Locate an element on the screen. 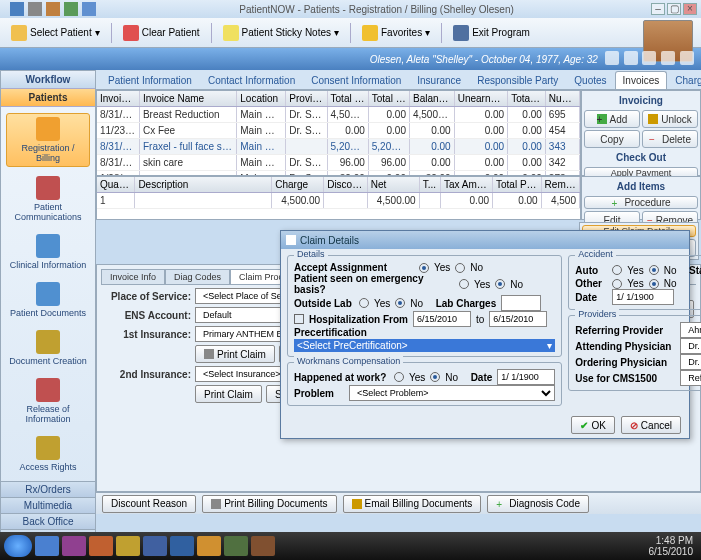 The height and width of the screenshot is (560, 701). tab-insurance: Insurance is located at coordinates (439, 80).